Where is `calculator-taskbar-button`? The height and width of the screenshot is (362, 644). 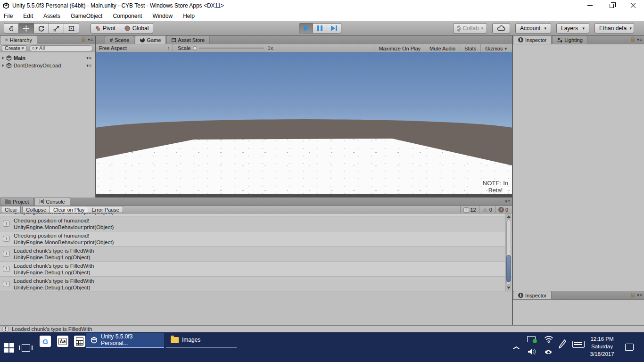 calculator-taskbar-button is located at coordinates (80, 341).